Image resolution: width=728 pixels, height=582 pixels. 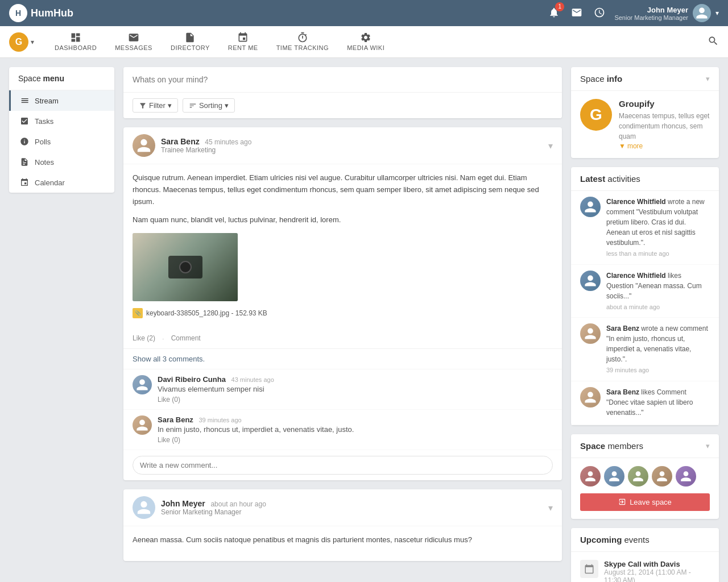 I want to click on post-options-1: ▾, so click(x=551, y=146).